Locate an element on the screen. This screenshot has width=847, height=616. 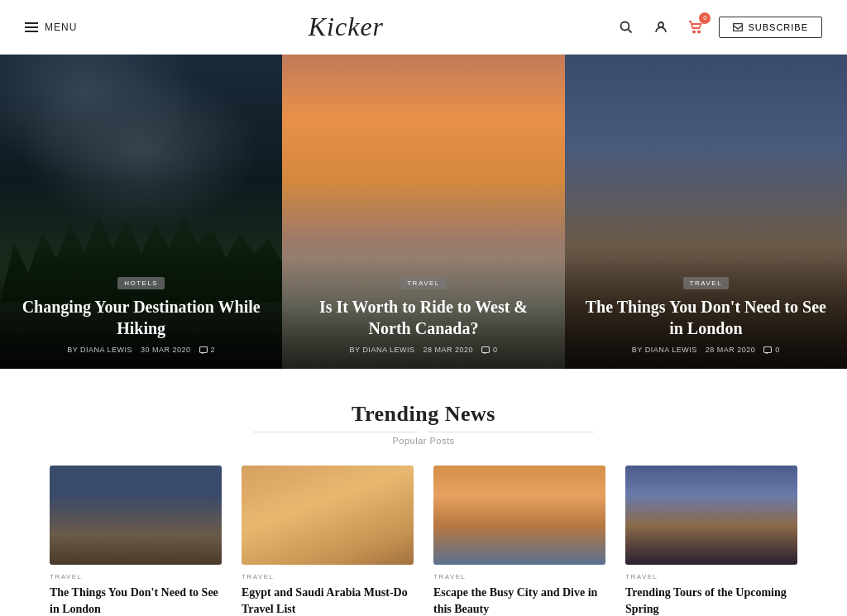
trending-divider-left is located at coordinates (336, 432).